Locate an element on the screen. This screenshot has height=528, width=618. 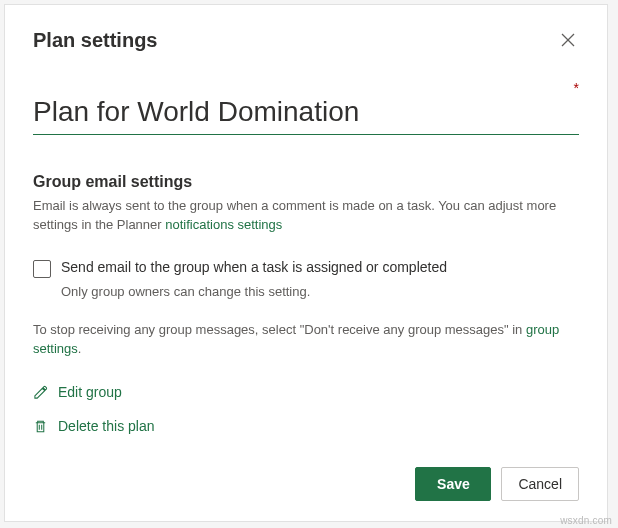
delete-plan-link: Delete this plan is located at coordinates (94, 426).